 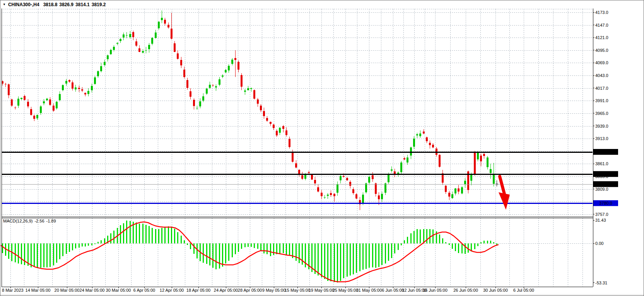 I want to click on ohlc-low: 3814.1, so click(x=83, y=5).